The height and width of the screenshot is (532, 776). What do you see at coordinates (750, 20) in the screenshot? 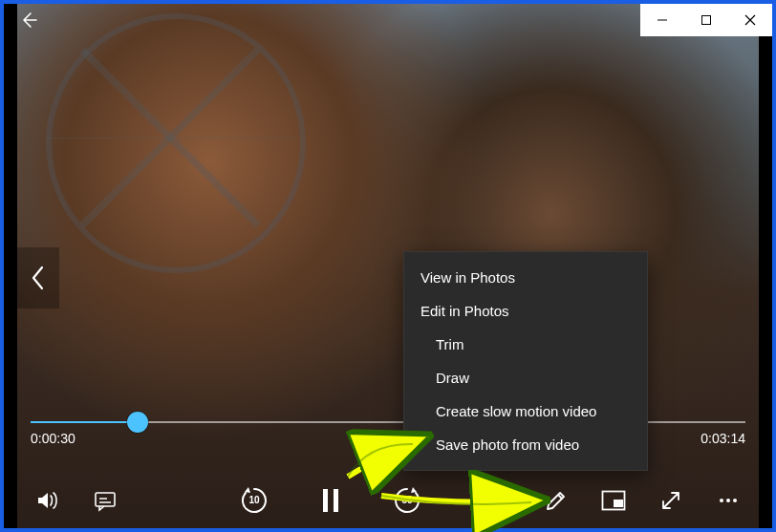
I see `close-button` at bounding box center [750, 20].